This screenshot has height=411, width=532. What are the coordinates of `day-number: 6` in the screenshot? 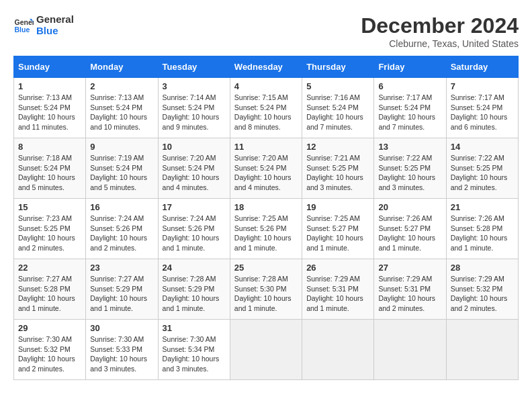 It's located at (410, 86).